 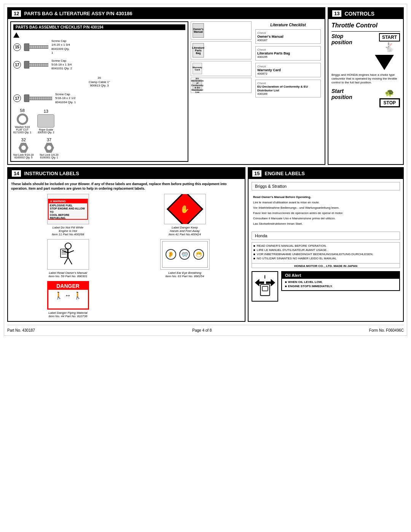 What do you see at coordinates (366, 65) in the screenshot?
I see `controls-content: Throttle Control Stopposition START 🐇 Br…` at bounding box center [366, 65].